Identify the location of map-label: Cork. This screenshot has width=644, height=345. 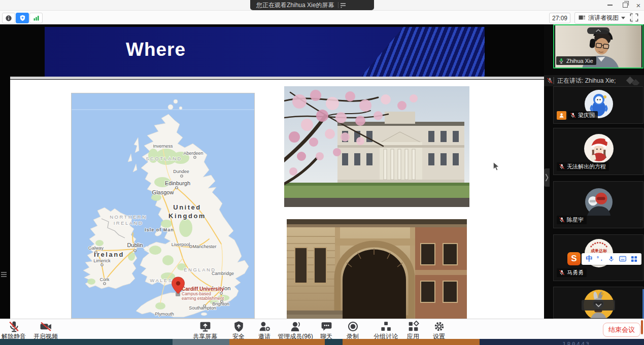
(105, 280).